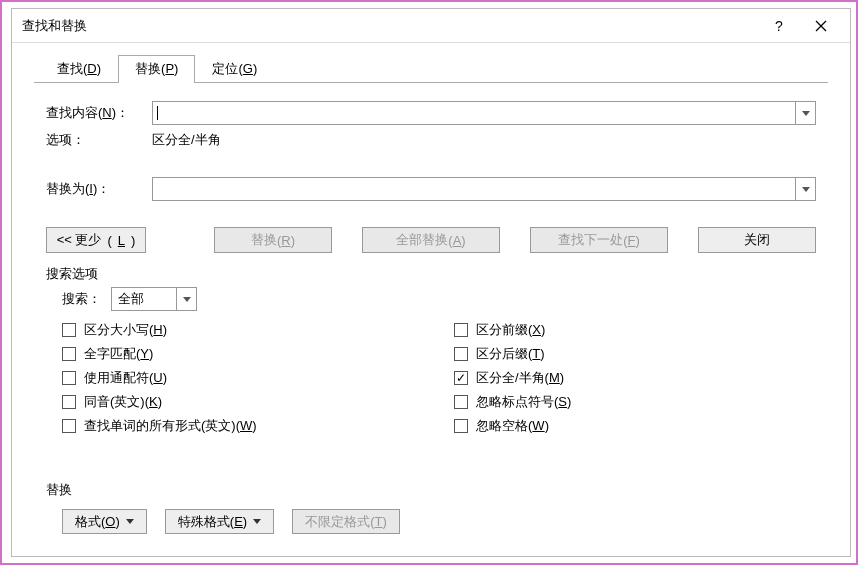  What do you see at coordinates (431, 508) in the screenshot?
I see `replace-format-group: 替换 格式(O) 特殊格式(E) 不限定格式(T)` at bounding box center [431, 508].